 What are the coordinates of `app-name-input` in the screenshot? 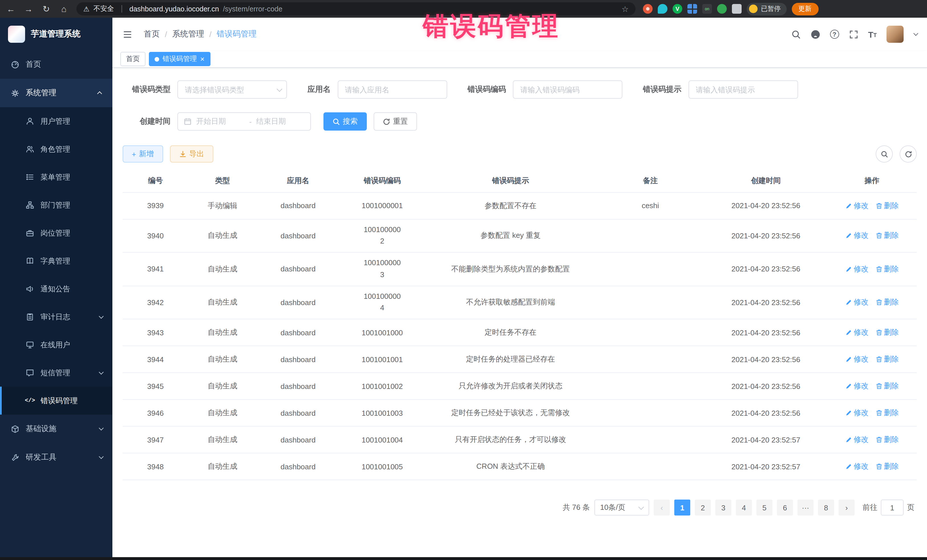 It's located at (392, 90).